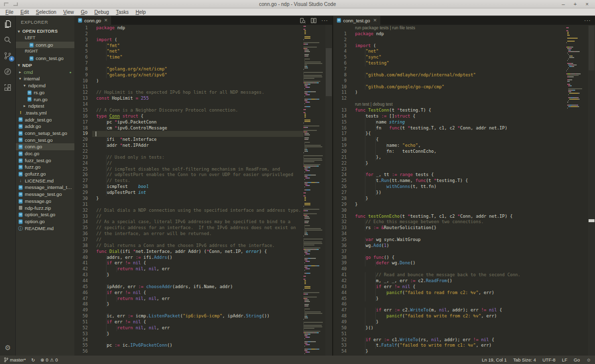 Image resolution: width=595 pixels, height=364 pixels. I want to click on git-branch-indicator: master*, so click(15, 360).